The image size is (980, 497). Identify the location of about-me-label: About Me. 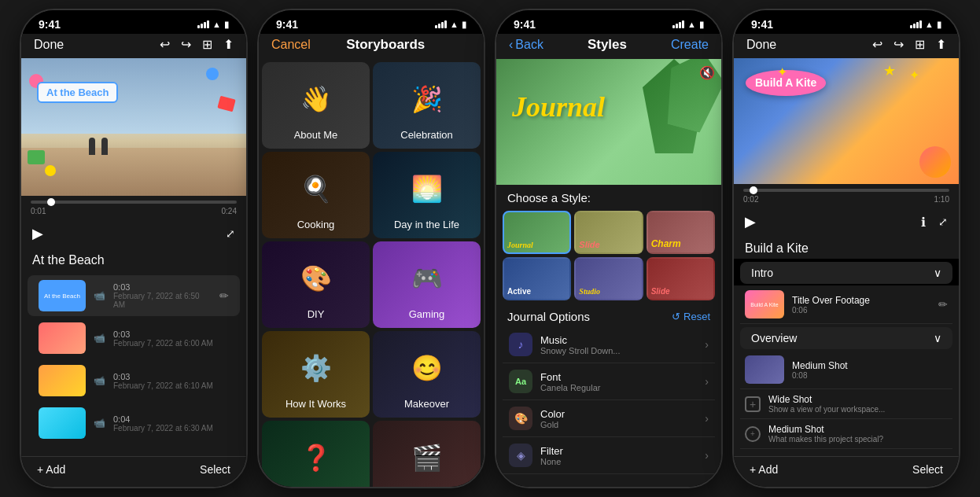
(316, 135).